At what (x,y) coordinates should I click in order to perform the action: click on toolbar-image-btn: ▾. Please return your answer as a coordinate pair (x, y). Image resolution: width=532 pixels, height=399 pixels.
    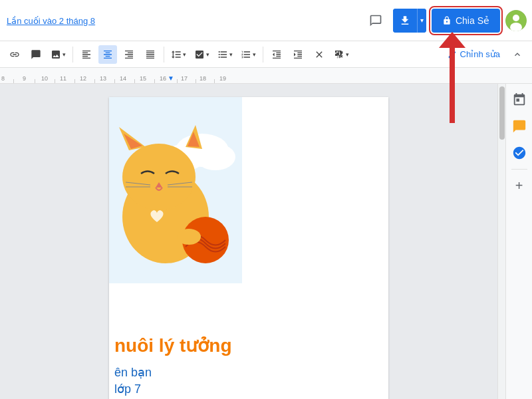
    Looking at the image, I should click on (59, 55).